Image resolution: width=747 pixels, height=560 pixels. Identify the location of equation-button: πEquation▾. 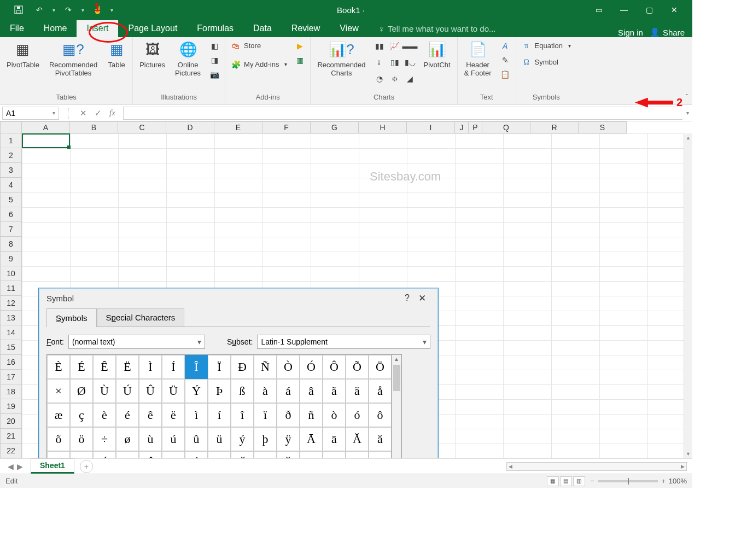
(546, 46).